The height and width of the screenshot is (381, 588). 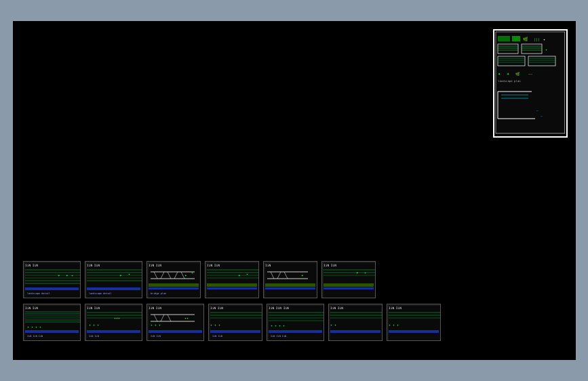 I want to click on svg-text: IiN, so click(x=268, y=266).